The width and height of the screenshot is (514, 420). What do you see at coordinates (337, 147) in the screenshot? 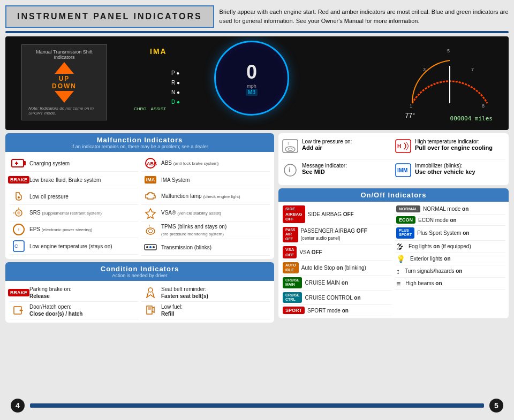
I see `tire-pressure-item: ! Low tire pressure on: Add air` at bounding box center [337, 147].